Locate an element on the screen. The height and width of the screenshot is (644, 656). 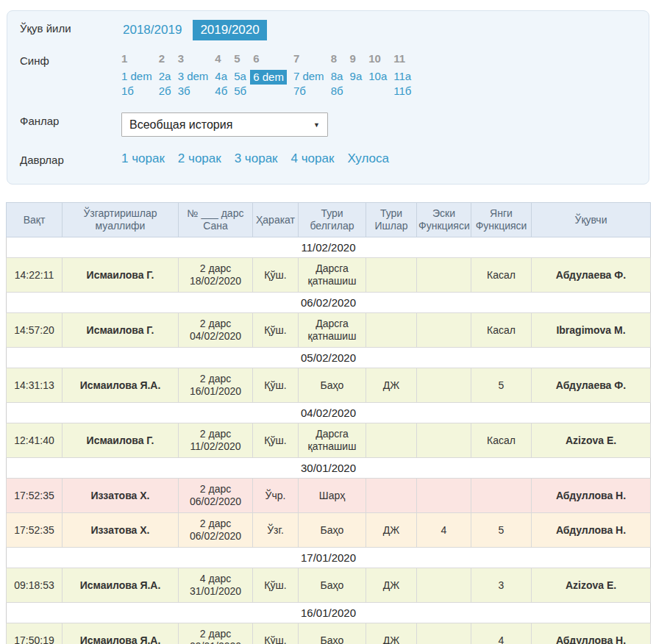
class-option: 4a is located at coordinates (221, 76).